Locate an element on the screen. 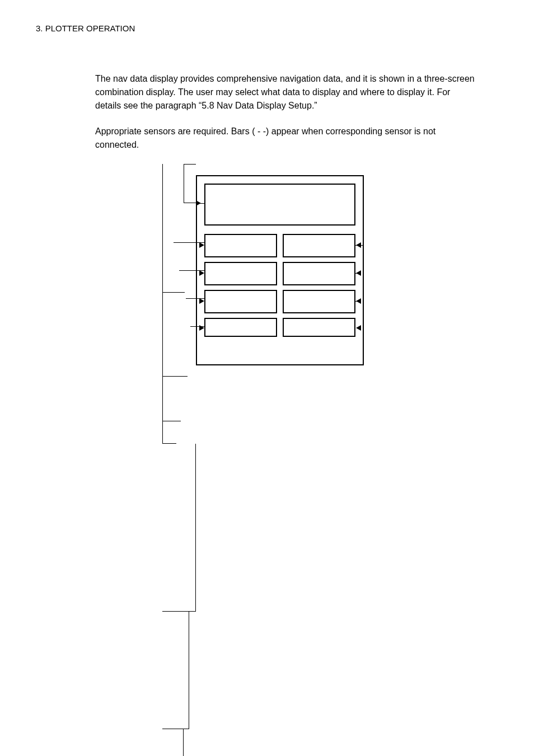 Image resolution: width=534 pixels, height=756 pixels. display-cell-r4-right is located at coordinates (319, 327).